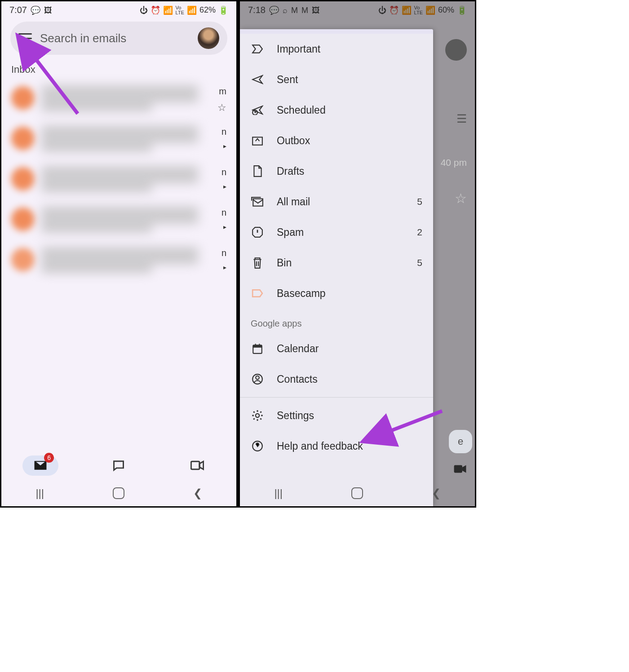 This screenshot has height=672, width=629. I want to click on drawer-item-basecamp: Basecamp, so click(337, 293).